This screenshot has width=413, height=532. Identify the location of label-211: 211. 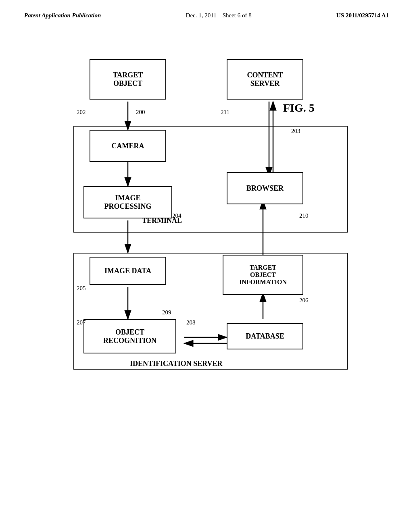
(225, 112).